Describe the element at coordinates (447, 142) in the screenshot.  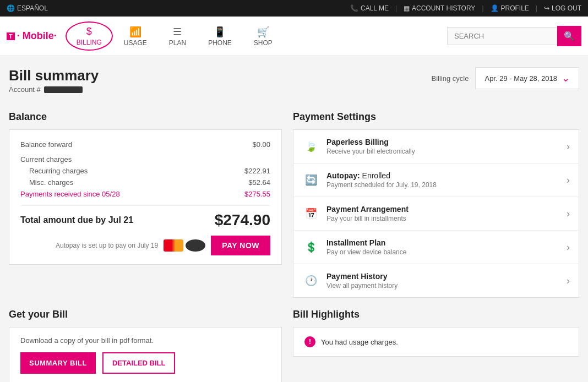
I see `paperless-billing-title: Paperless Billing` at that location.